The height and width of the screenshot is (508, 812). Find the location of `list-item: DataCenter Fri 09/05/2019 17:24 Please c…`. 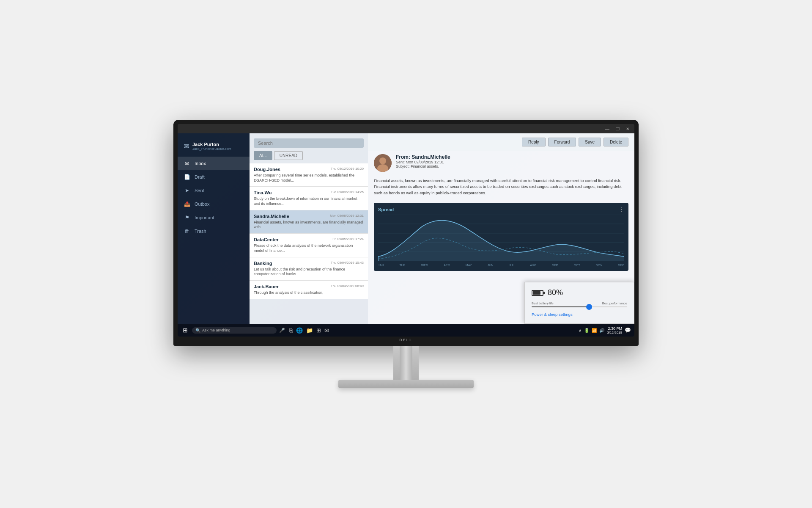

list-item: DataCenter Fri 09/05/2019 17:24 Please c… is located at coordinates (309, 246).